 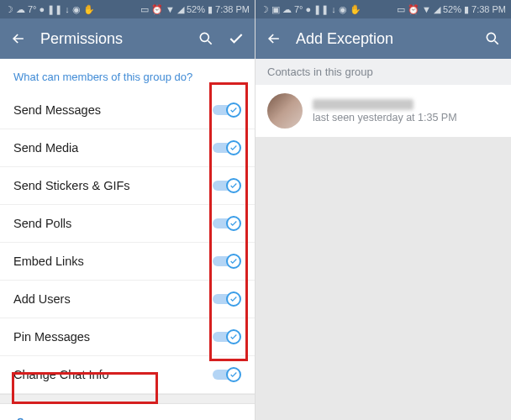 What do you see at coordinates (128, 39) in the screenshot?
I see `app-bar: Permissions` at bounding box center [128, 39].